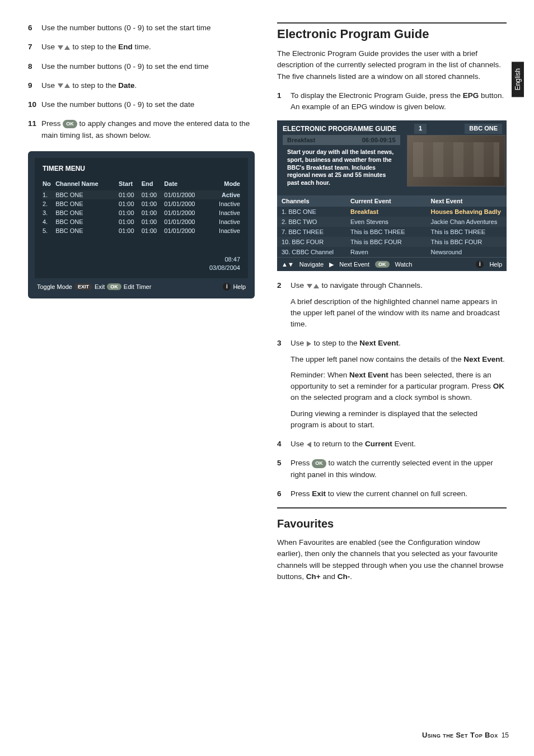 The height and width of the screenshot is (756, 534). I want to click on epg-channel-num: 1, so click(420, 129).